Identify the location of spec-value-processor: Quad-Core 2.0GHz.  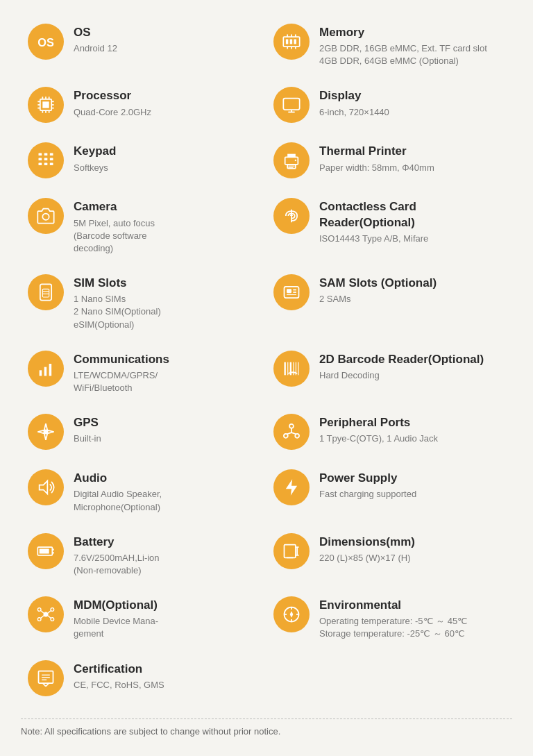
(112, 112).